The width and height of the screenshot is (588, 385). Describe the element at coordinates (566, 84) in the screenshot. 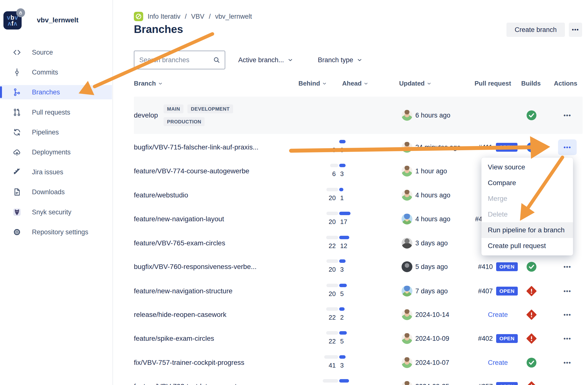

I see `column-header-actions: Actions` at that location.